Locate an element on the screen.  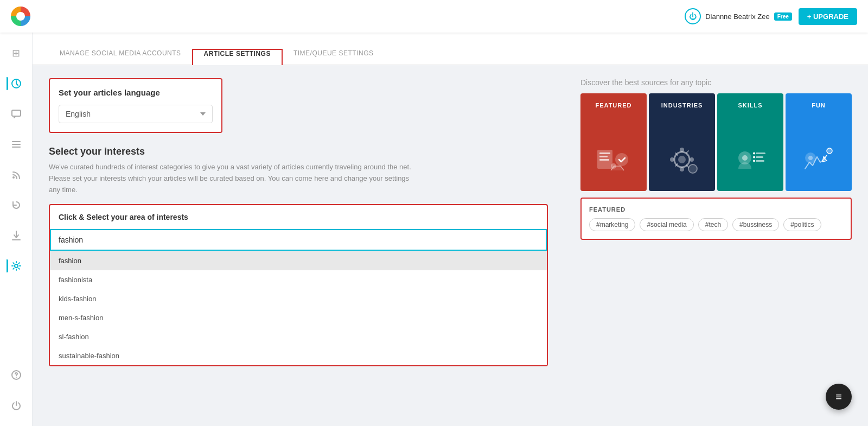
language-select: English French Spanish German Italian is located at coordinates (136, 114).